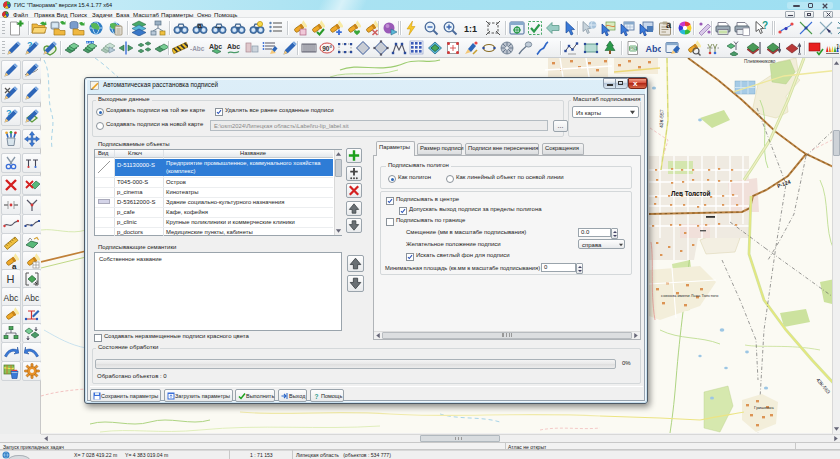 This screenshot has height=459, width=840. I want to click on svg-text: Лев Толстой, so click(690, 194).